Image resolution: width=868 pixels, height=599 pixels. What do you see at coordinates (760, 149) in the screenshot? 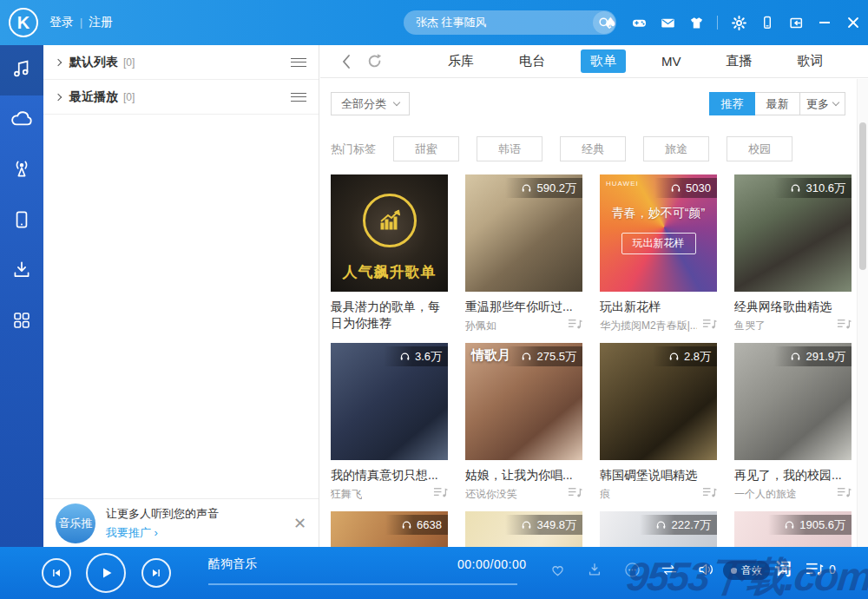
I see `tag-campus: 校园` at bounding box center [760, 149].